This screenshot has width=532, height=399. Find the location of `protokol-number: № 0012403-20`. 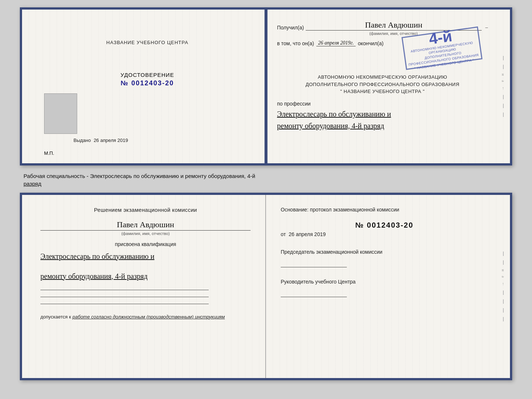

protokol-number: № 0012403-20 is located at coordinates (384, 225).